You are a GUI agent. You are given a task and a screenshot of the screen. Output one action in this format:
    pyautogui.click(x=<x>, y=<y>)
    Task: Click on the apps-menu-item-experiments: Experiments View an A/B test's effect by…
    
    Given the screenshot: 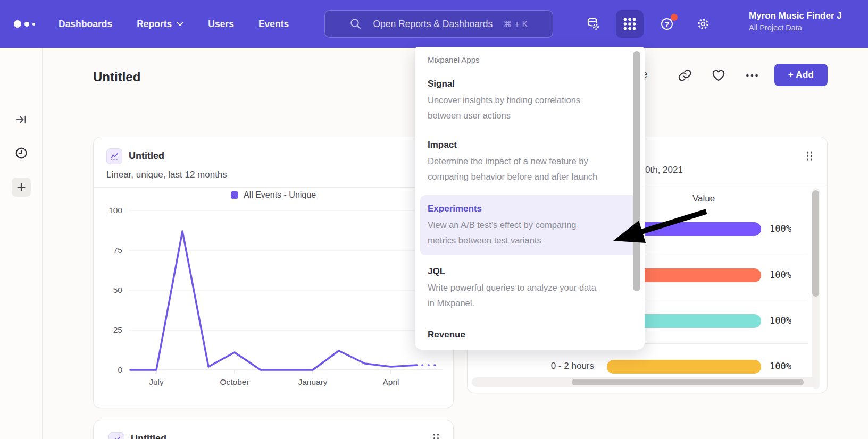 What is the action you would take?
    pyautogui.click(x=529, y=225)
    